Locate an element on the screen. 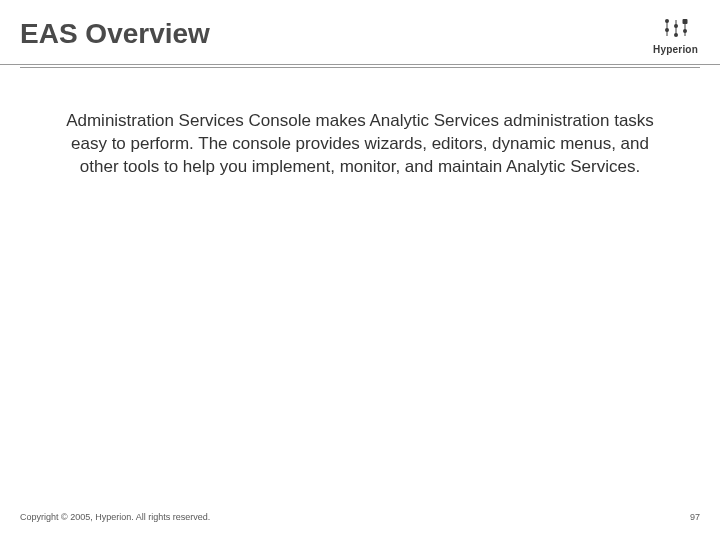 Image resolution: width=720 pixels, height=540 pixels. slide-header: EAS Overview Hyperion is located at coordinates (360, 28).